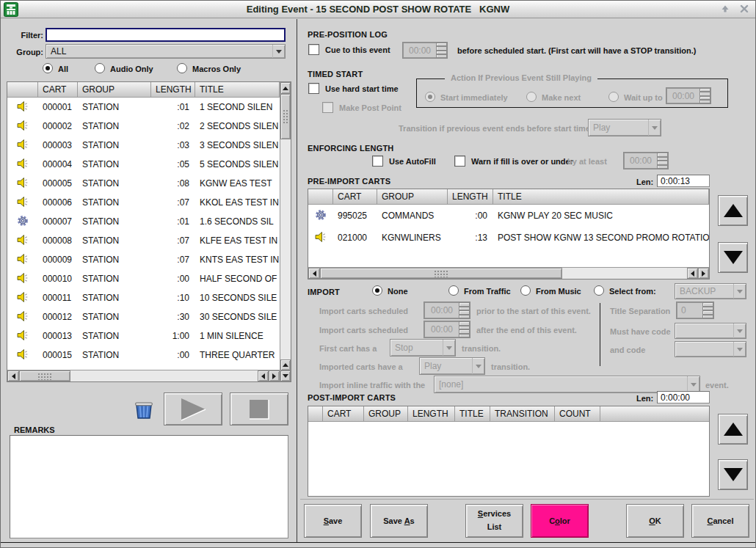 This screenshot has height=548, width=756. What do you see at coordinates (452, 366) in the screenshot?
I see `imported-carts-transition-select: Play` at bounding box center [452, 366].